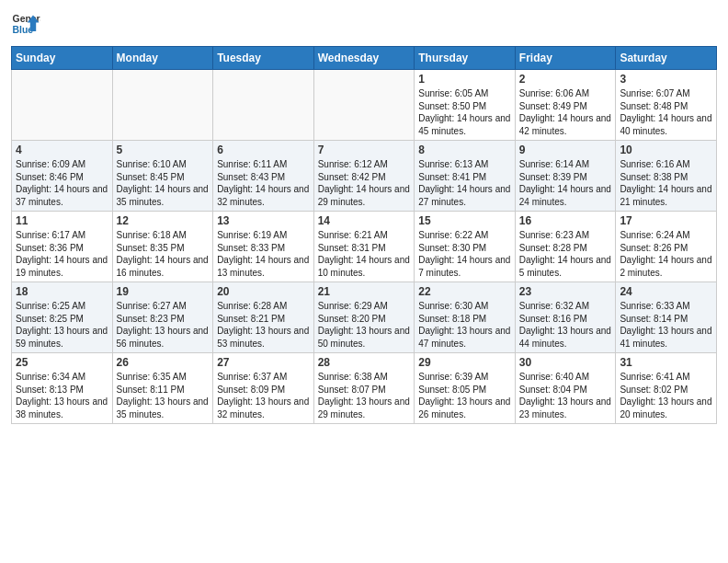 The width and height of the screenshot is (728, 563). What do you see at coordinates (364, 105) in the screenshot?
I see `calendar-week-row: 1Sunrise: 6:05 AM Sunset: 8:50 PM Daylig…` at bounding box center [364, 105].